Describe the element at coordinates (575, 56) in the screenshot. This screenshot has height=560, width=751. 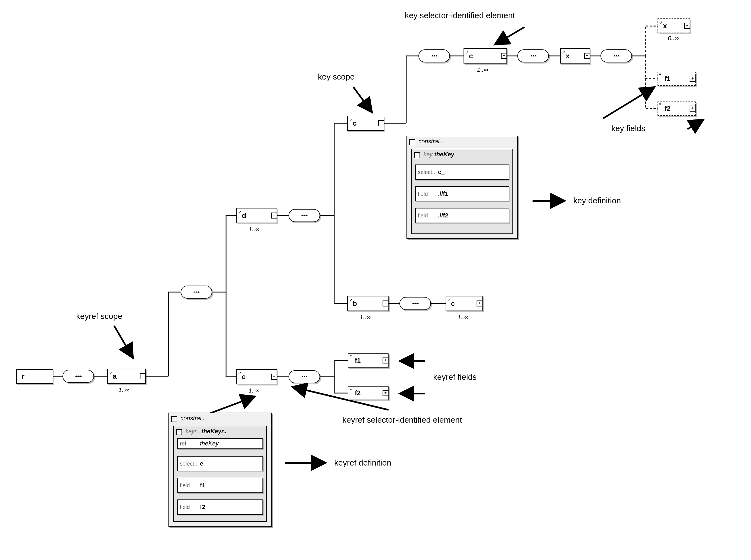
I see `element-x: ↗ x −` at that location.